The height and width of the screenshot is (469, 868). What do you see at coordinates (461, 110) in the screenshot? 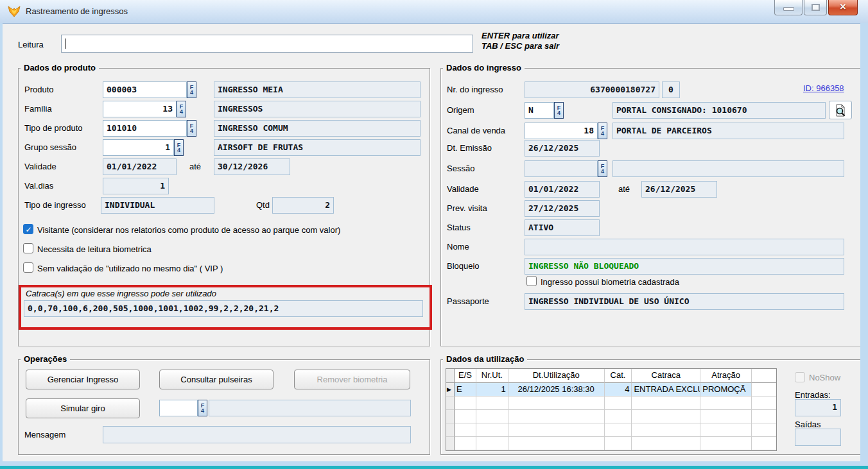
I see `origem-label: Origem` at bounding box center [461, 110].